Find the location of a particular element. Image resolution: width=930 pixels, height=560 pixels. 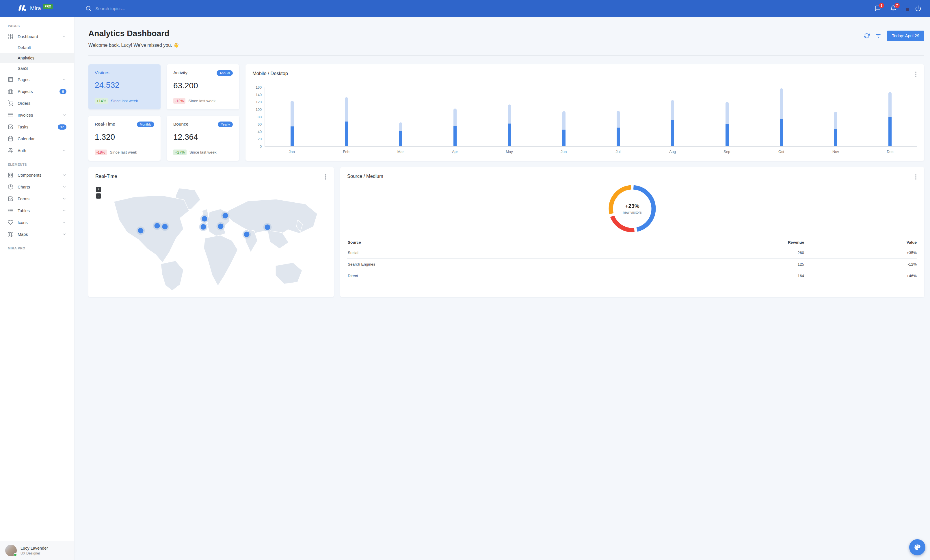

bar-feb is located at coordinates (346, 122).